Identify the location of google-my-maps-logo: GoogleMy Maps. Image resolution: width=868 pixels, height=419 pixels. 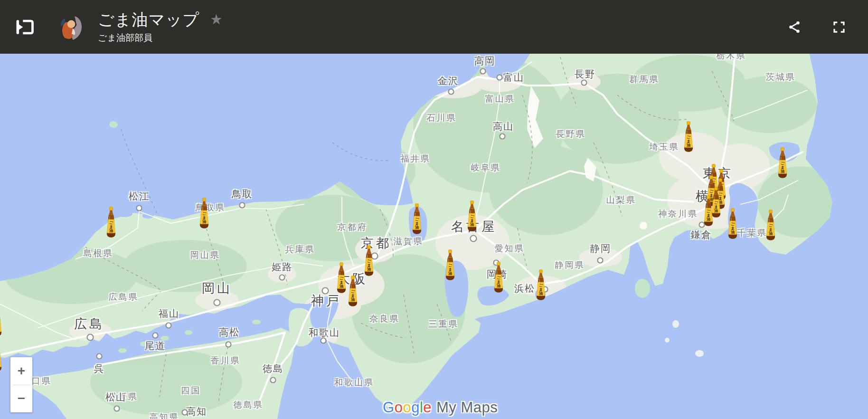
(440, 408).